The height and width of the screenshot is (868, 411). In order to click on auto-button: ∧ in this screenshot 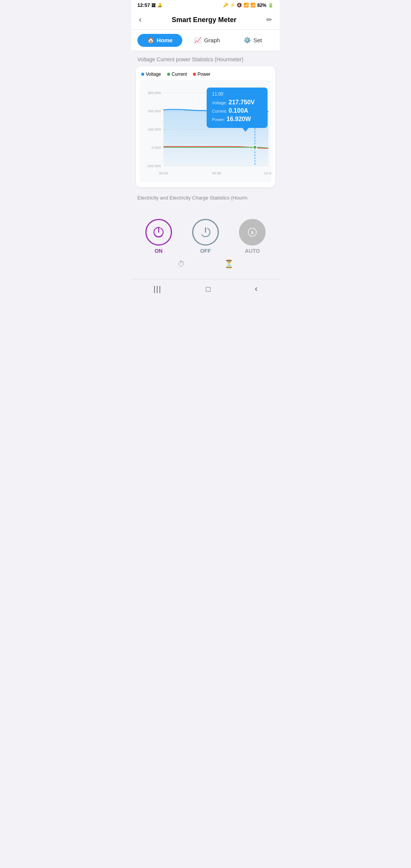, I will do `click(252, 232)`.